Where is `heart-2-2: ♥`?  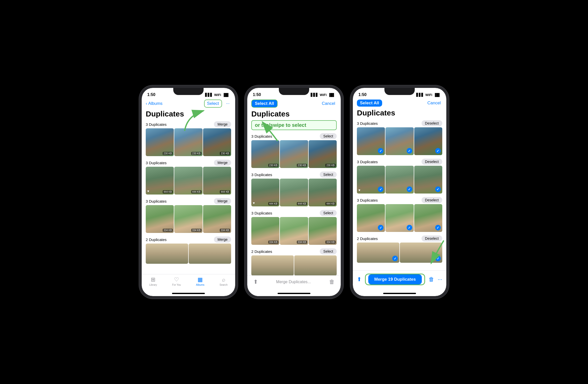 heart-2-2: ♥ is located at coordinates (254, 203).